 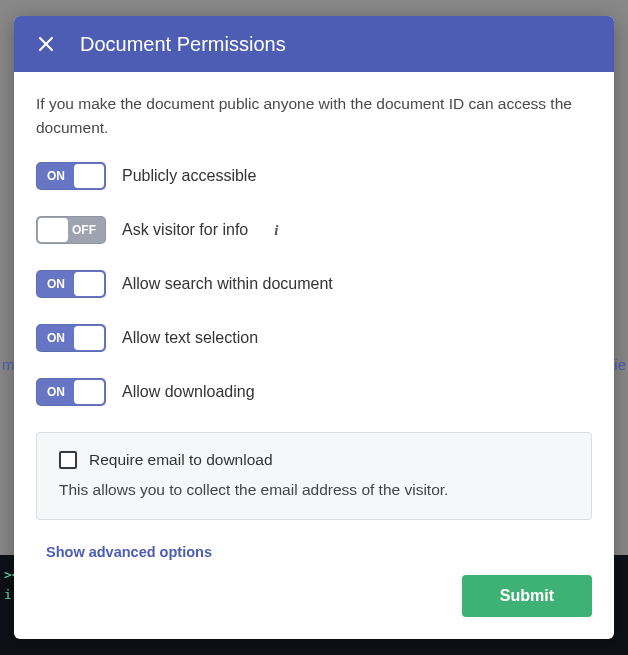 What do you see at coordinates (314, 392) in the screenshot?
I see `toggle-row-downloading: ON Allow downloading` at bounding box center [314, 392].